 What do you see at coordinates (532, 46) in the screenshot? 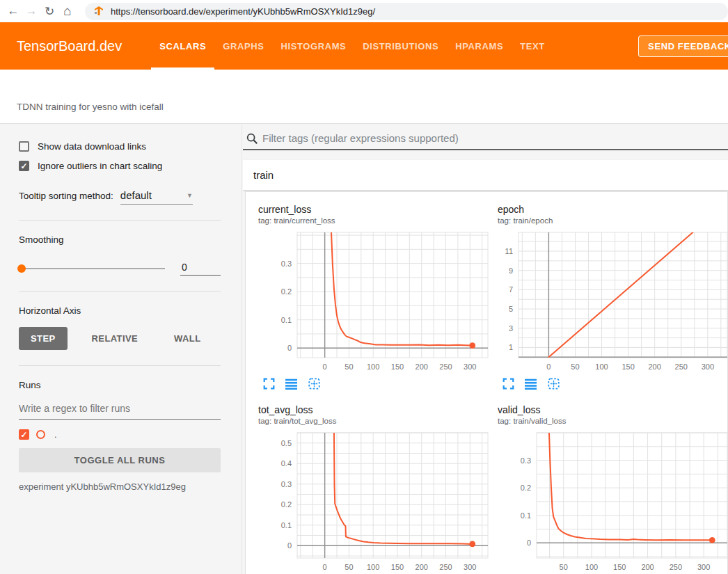
I see `tab-text: TEXT` at bounding box center [532, 46].